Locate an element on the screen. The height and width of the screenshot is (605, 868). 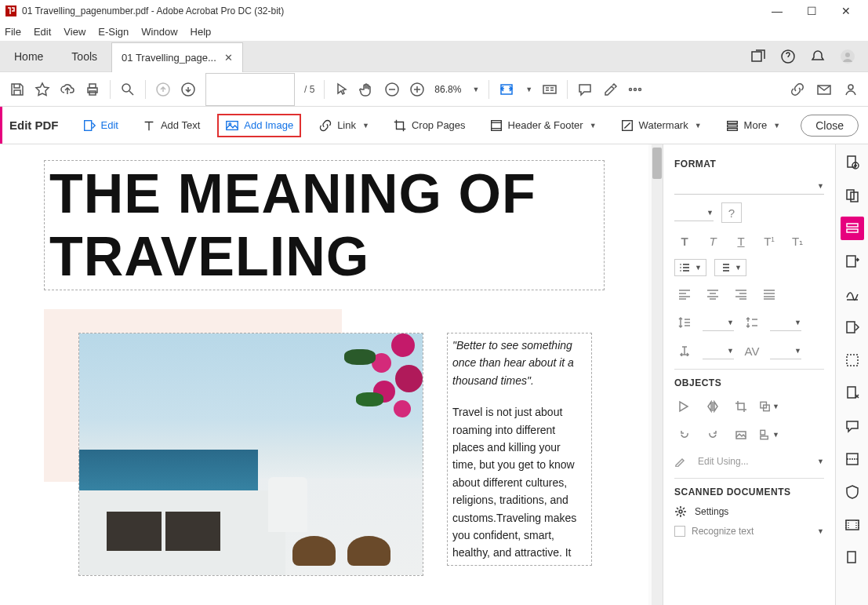
print-icon is located at coordinates (93, 89).